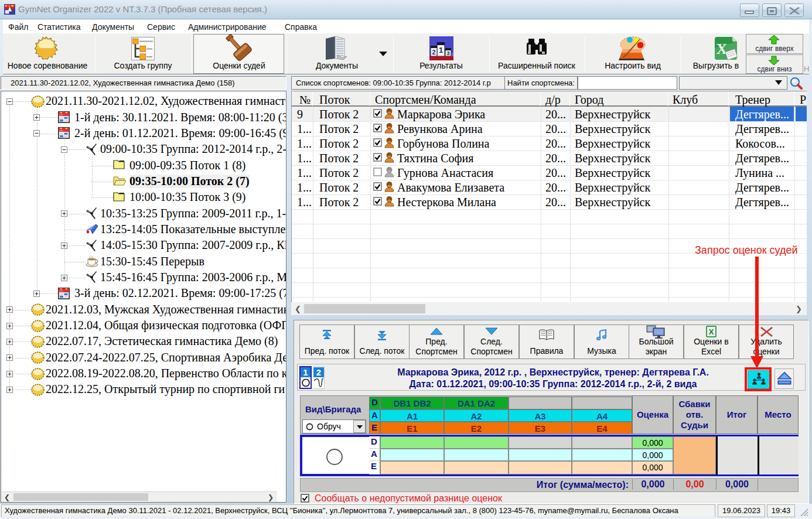 The image size is (812, 519). Describe the element at coordinates (434, 52) in the screenshot. I see `svg-text: 2` at that location.